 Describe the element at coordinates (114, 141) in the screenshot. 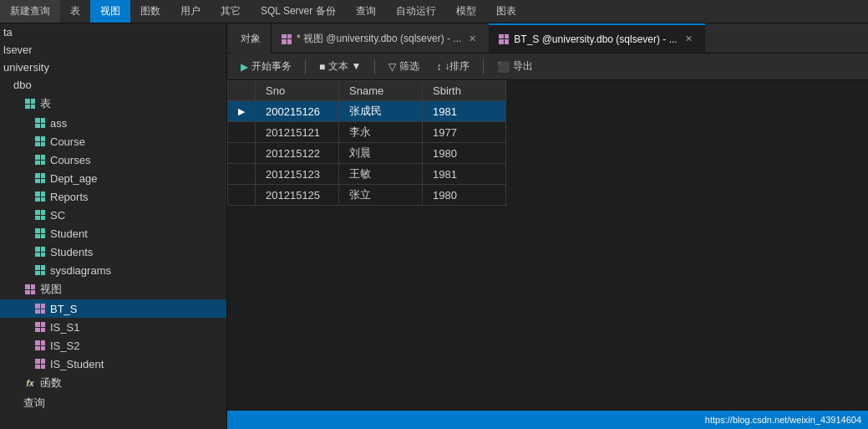

I see `sidebar-item-course: Course` at that location.